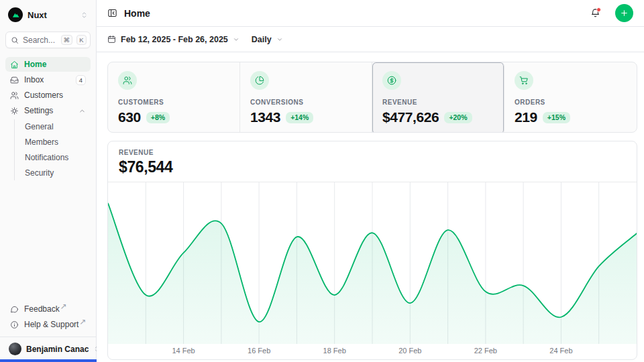  I want to click on settings-subnav: General Members Notifications Security, so click(52, 150).